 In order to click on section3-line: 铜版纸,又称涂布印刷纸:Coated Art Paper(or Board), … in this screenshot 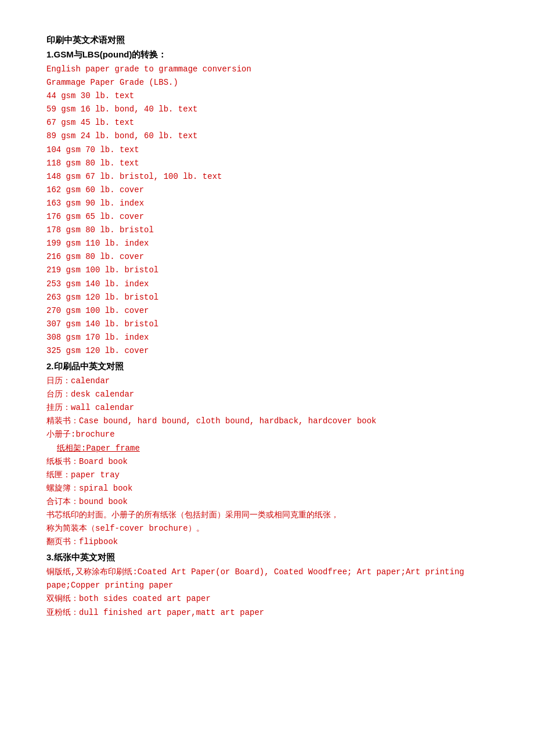, I will do `click(267, 579)`.